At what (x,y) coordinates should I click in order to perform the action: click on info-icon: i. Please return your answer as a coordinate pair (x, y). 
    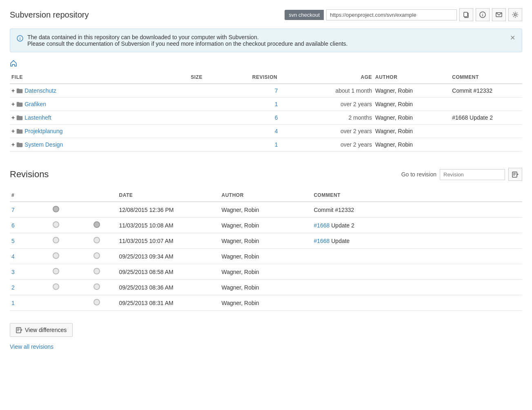
    Looking at the image, I should click on (483, 15).